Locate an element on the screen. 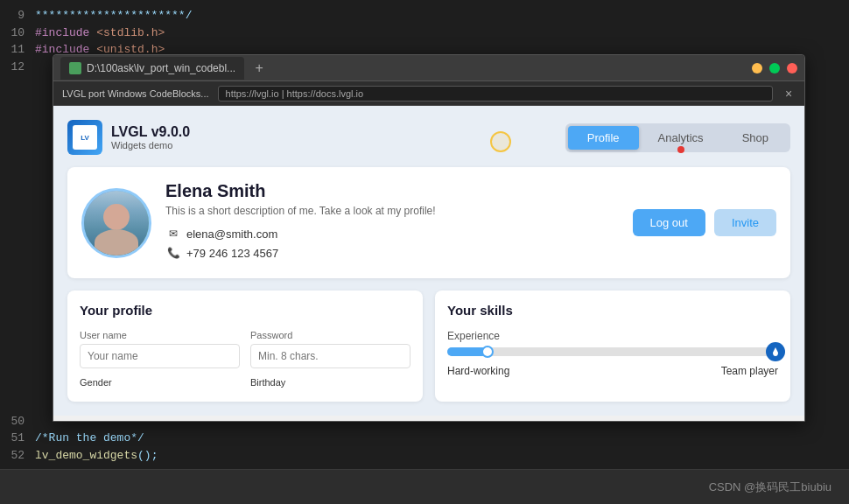 The image size is (849, 504). profile-name: Elena Smith is located at coordinates (392, 191).